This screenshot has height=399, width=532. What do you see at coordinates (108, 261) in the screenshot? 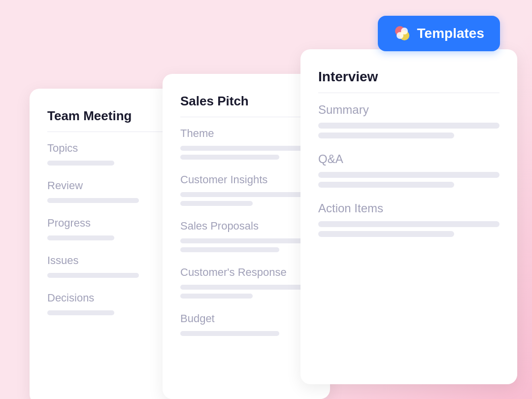
I see `issues-label: Issues` at bounding box center [108, 261].